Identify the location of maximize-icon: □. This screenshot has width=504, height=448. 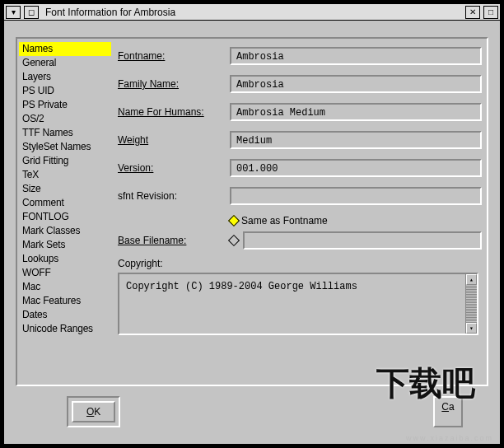
(491, 12).